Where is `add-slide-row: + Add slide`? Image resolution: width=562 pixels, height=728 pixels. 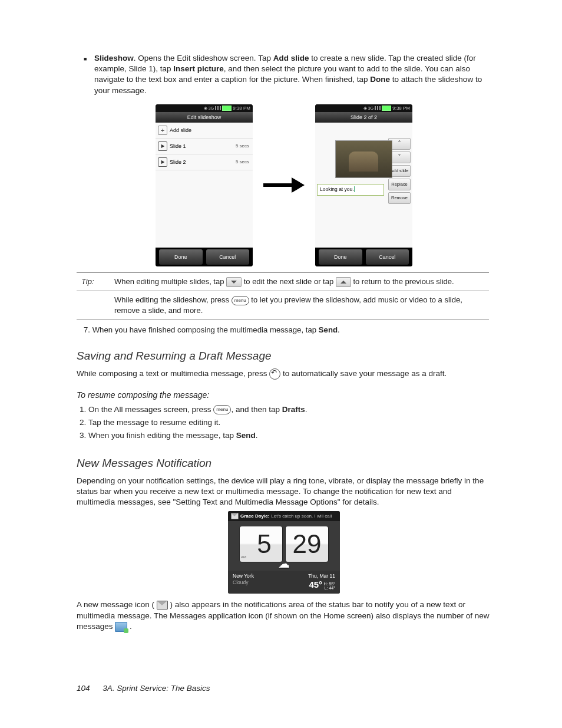 add-slide-row: + Add slide is located at coordinates (204, 131).